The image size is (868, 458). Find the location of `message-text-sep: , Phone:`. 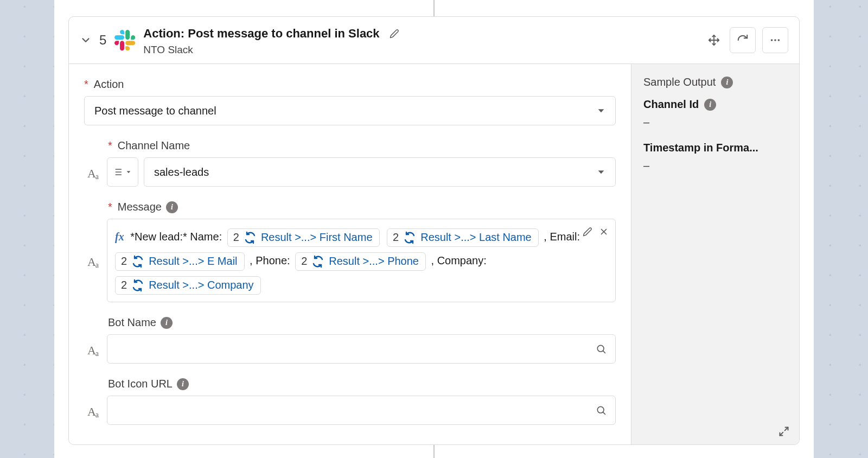

message-text-sep: , Phone: is located at coordinates (270, 260).